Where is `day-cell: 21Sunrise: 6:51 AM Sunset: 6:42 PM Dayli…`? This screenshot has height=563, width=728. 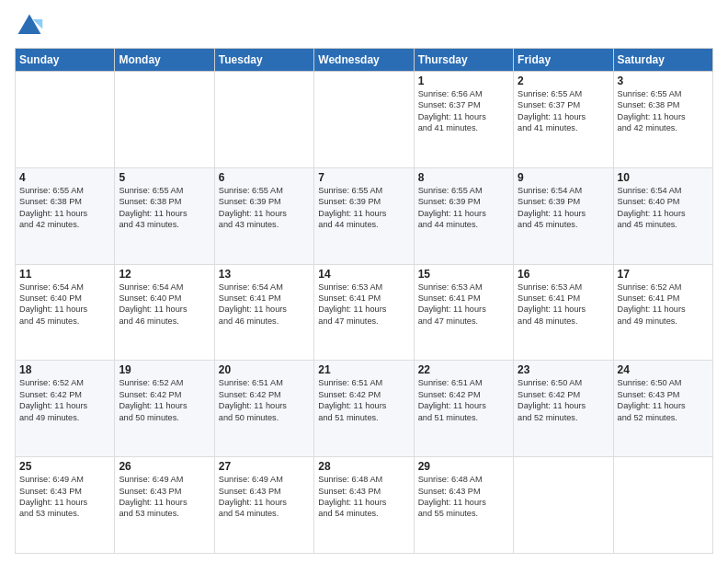 day-cell: 21Sunrise: 6:51 AM Sunset: 6:42 PM Dayli… is located at coordinates (364, 408).